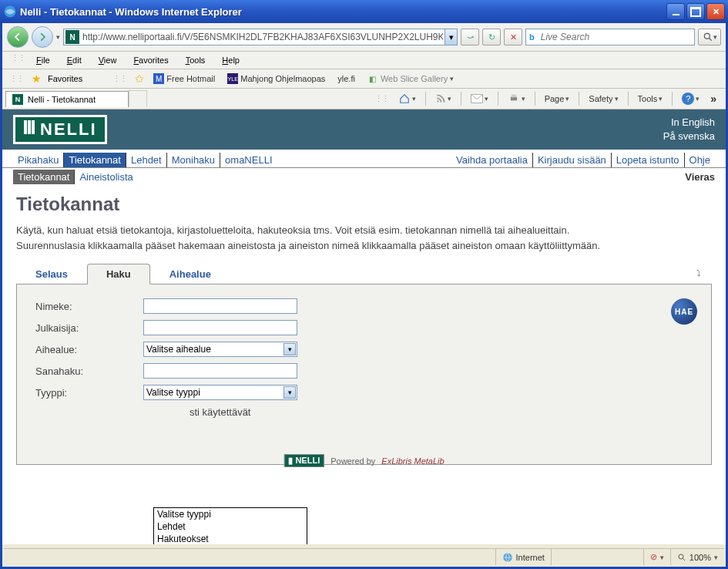 This screenshot has width=728, height=569. Describe the element at coordinates (220, 371) in the screenshot. I see `input-sanahaku` at that location.